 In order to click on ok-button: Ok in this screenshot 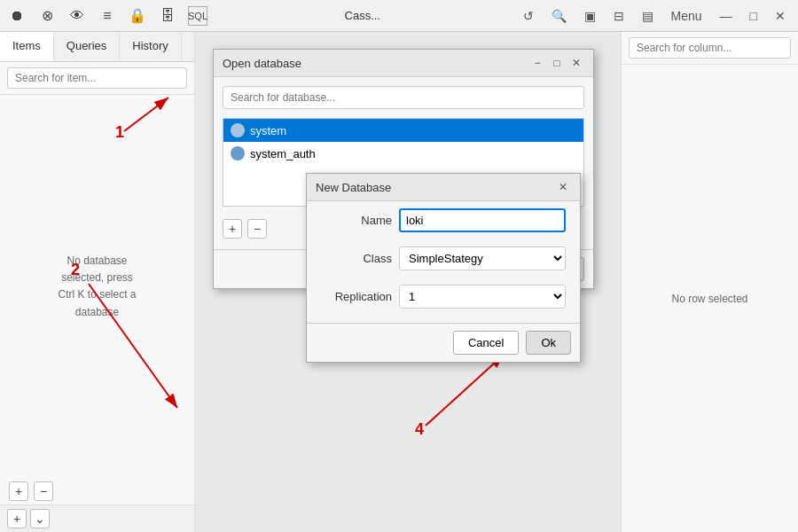, I will do `click(548, 342)`.